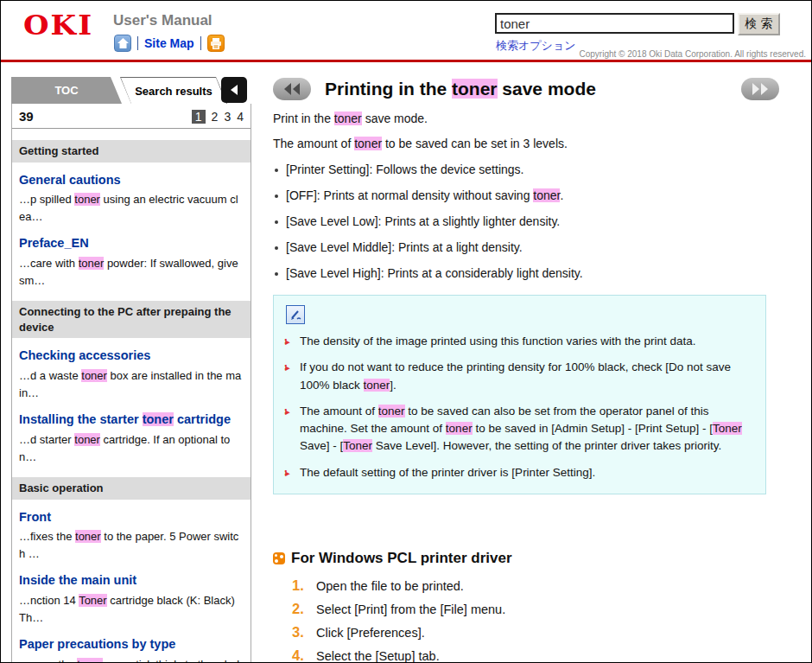 This screenshot has height=663, width=812. Describe the element at coordinates (536, 621) in the screenshot. I see `steps-list: 1. Open the file to be printed. 2. Selec…` at that location.